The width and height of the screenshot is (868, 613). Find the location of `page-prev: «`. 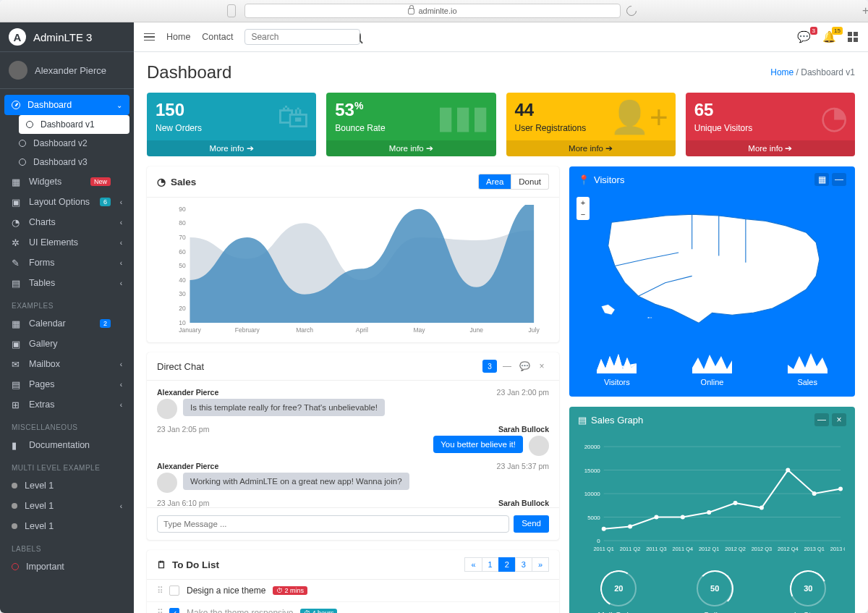

page-prev: « is located at coordinates (473, 565).